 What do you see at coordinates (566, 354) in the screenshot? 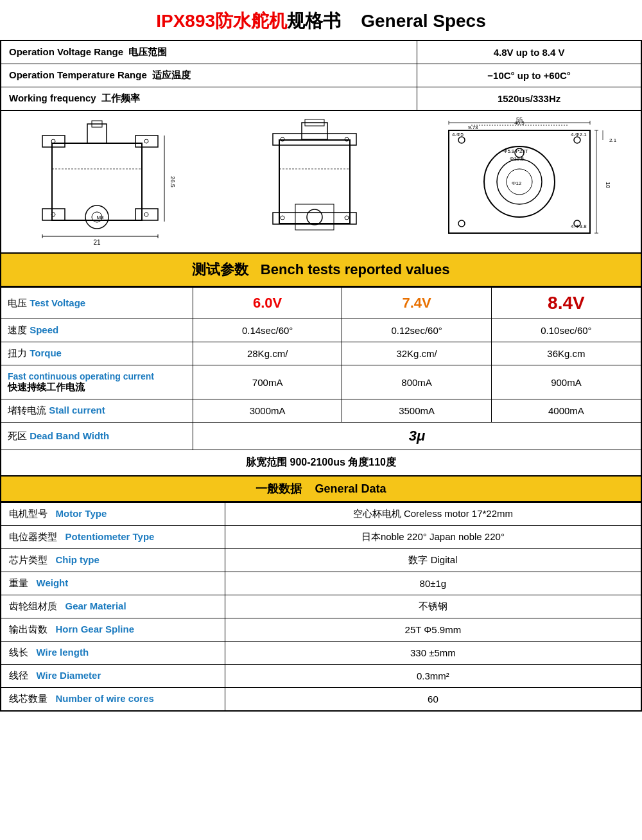
I see `bench-cell: 36Kg.cm` at bounding box center [566, 354].